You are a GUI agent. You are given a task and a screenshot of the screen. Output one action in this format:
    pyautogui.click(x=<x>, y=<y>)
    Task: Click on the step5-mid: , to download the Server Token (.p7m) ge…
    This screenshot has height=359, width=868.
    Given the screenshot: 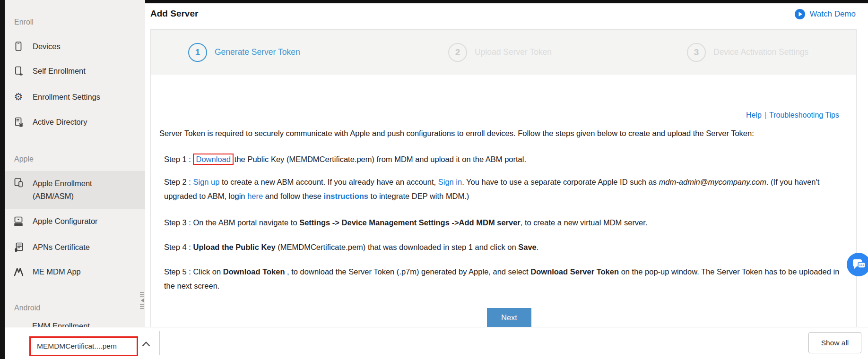 What is the action you would take?
    pyautogui.click(x=408, y=272)
    